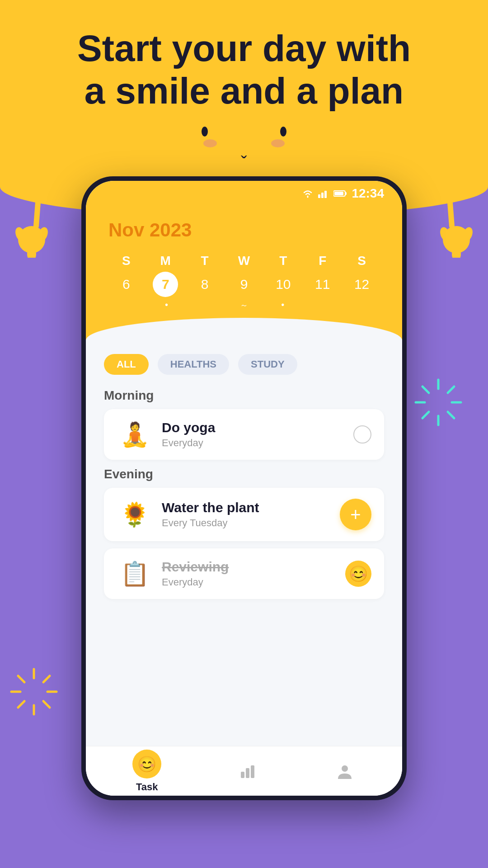 The image size is (488, 868). Describe the element at coordinates (244, 70) in the screenshot. I see `header-title: Start your day with a smile and a plan` at that location.